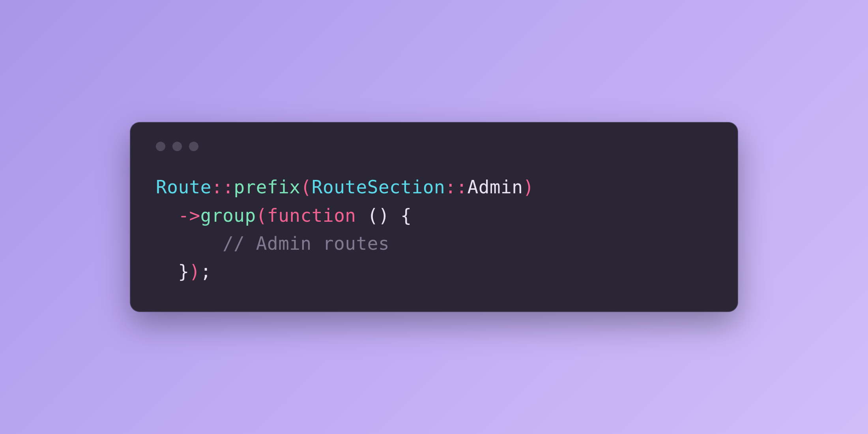  Describe the element at coordinates (495, 187) in the screenshot. I see `code-token-member: Admin` at that location.